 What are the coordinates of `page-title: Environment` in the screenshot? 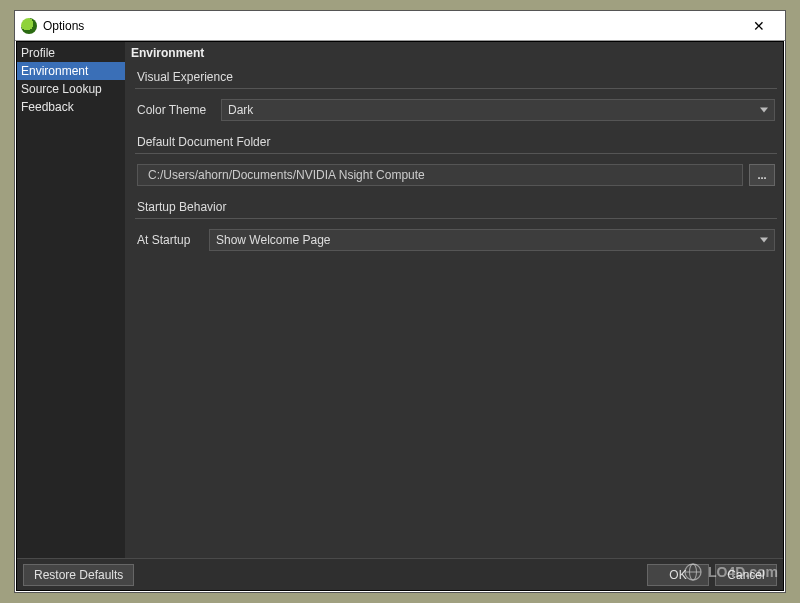 It's located at (454, 55).